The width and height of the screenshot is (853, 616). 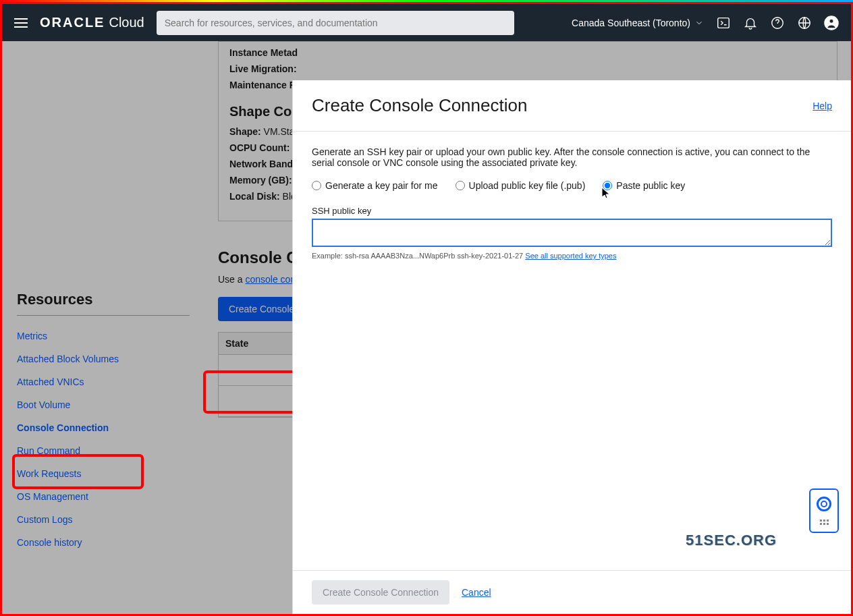 What do you see at coordinates (572, 211) in the screenshot?
I see `ssh-label: SSH public key` at bounding box center [572, 211].